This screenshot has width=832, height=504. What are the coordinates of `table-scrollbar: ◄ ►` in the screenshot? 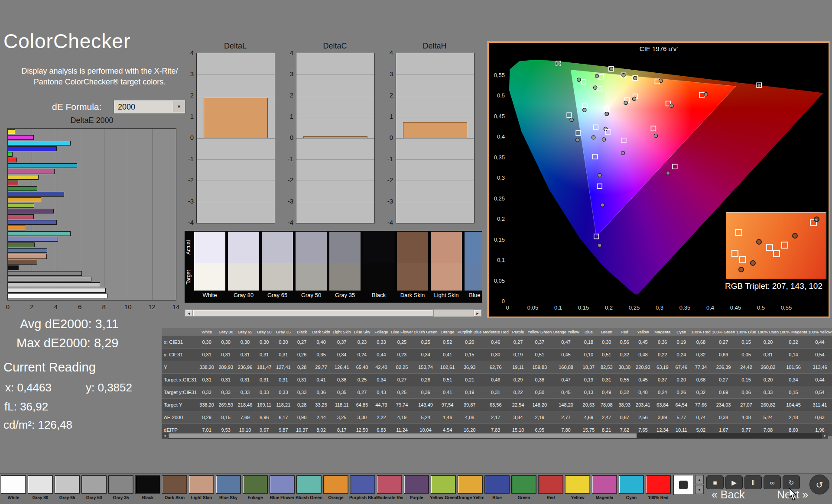 It's located at (495, 436).